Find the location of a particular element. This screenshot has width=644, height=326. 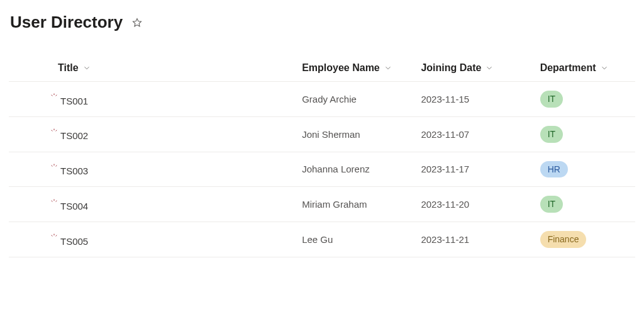

table-row: TS001Grady Archie2023-11-15IT is located at coordinates (322, 99).